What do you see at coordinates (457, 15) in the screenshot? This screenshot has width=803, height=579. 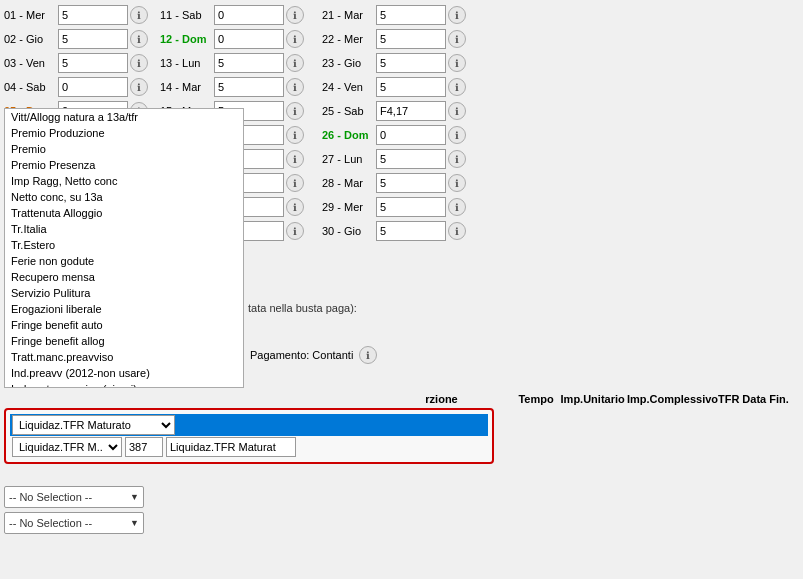 I see `info-btn-21: ℹ` at bounding box center [457, 15].